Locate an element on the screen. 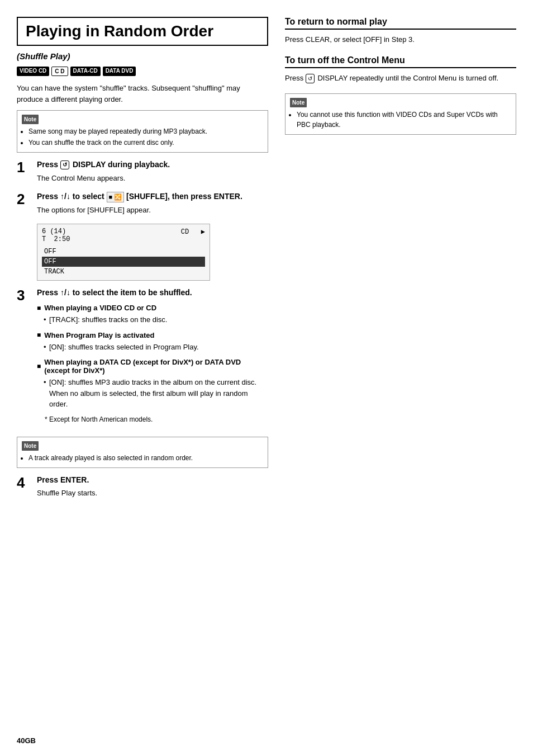  right-note-item: You cannot use this function with VIDEO … is located at coordinates (404, 120).